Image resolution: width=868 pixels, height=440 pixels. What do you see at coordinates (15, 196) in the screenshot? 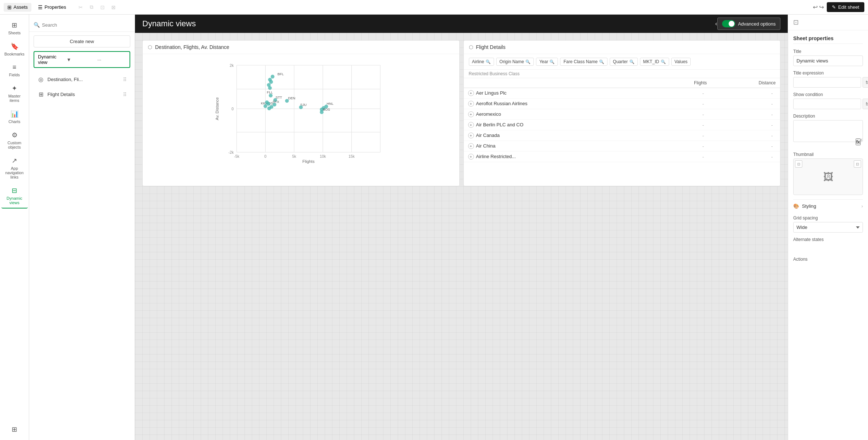
I see `sidebar-item-dynamic-views: ⊟ Dynamic views` at bounding box center [15, 196].